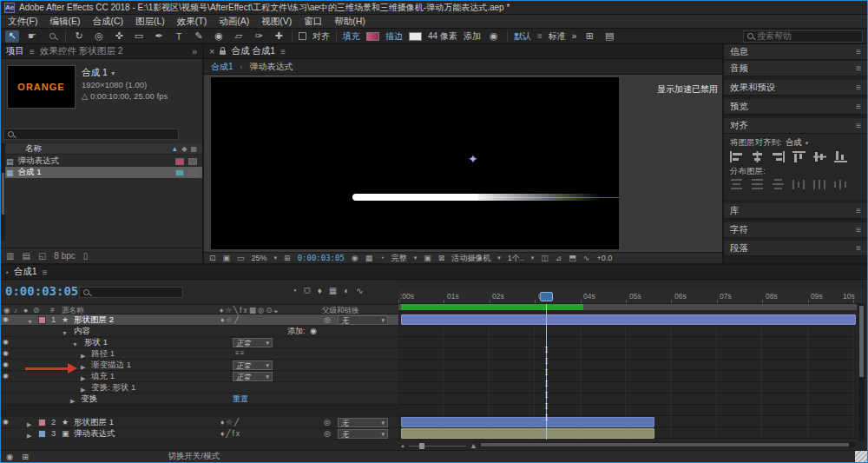  I want to click on pixel-aspect-icon: ◫, so click(545, 258).